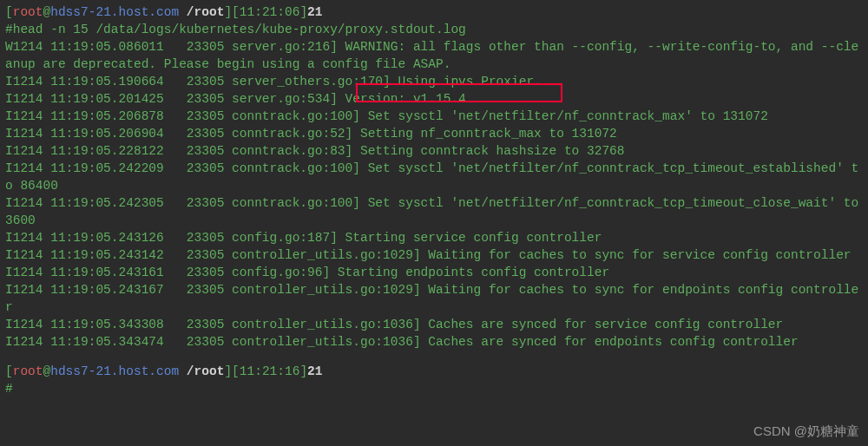  Describe the element at coordinates (434, 12) in the screenshot. I see `prompt-line-1: [root@hdss7-21.host.com /root][11:21:06]…` at that location.